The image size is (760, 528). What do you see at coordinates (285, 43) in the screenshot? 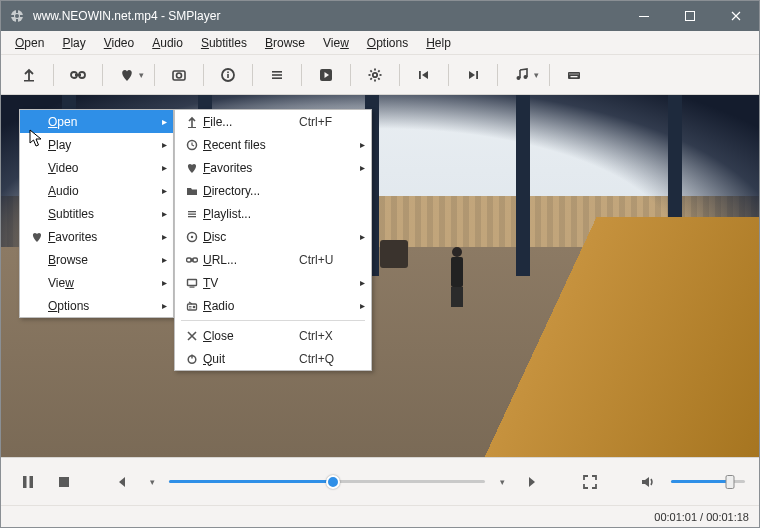
I see `menu-browse: Browse` at bounding box center [285, 43].